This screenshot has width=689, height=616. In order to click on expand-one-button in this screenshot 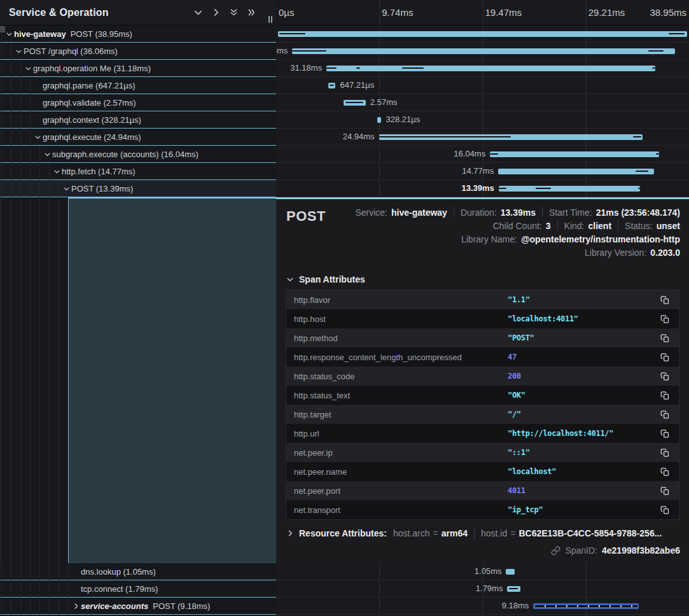, I will do `click(216, 13)`.